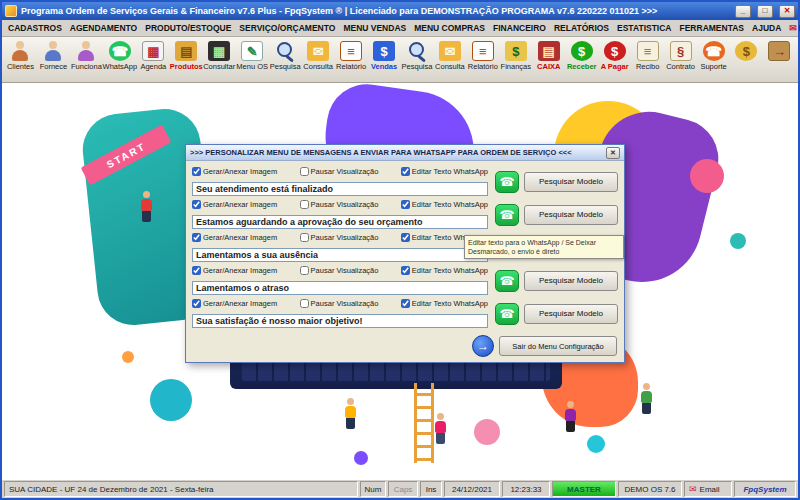 This screenshot has height=500, width=800. Describe the element at coordinates (450, 28) in the screenshot. I see `menu-item-menu-compras: MENU COMPRAS` at that location.